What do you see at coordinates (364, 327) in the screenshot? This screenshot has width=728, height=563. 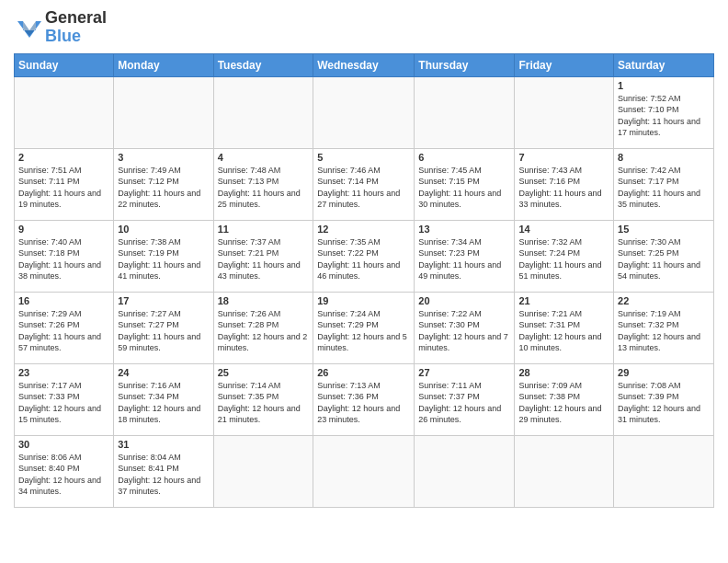 I see `week-row-4: 16Sunrise: 7:29 AM Sunset: 7:26 PM Dayli…` at bounding box center [364, 327].